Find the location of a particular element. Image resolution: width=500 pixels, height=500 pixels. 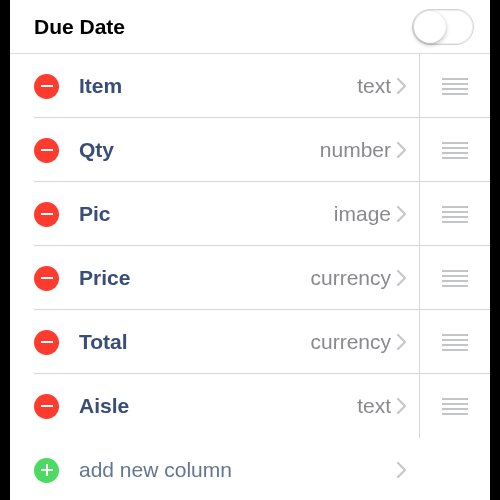

column-main: Qtynumber is located at coordinates (214, 150).